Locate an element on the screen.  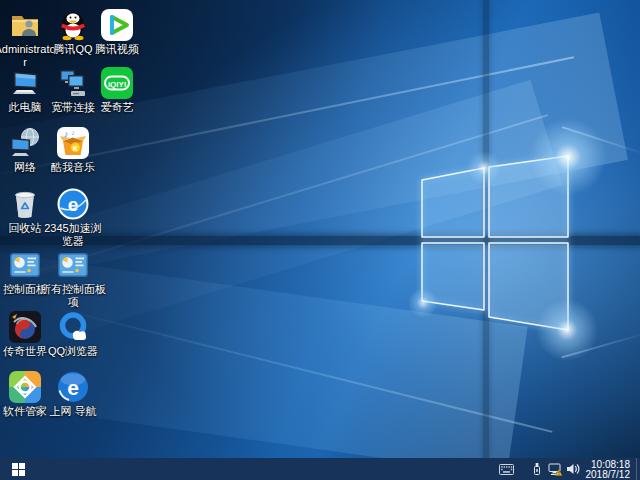
desktop-icon-internet-navigation: e 上网 导航 is located at coordinates (73, 394).